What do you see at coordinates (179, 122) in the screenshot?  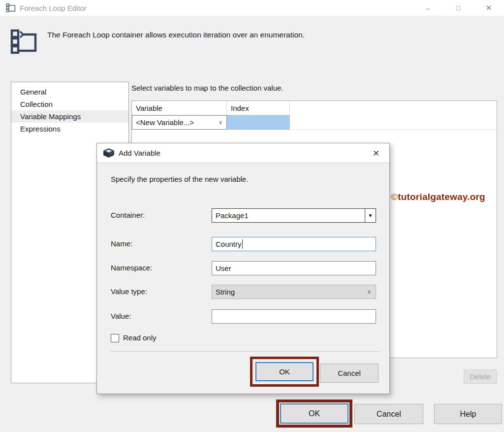 I see `new-variable-dropdown: <New Variable...> ∨` at bounding box center [179, 122].